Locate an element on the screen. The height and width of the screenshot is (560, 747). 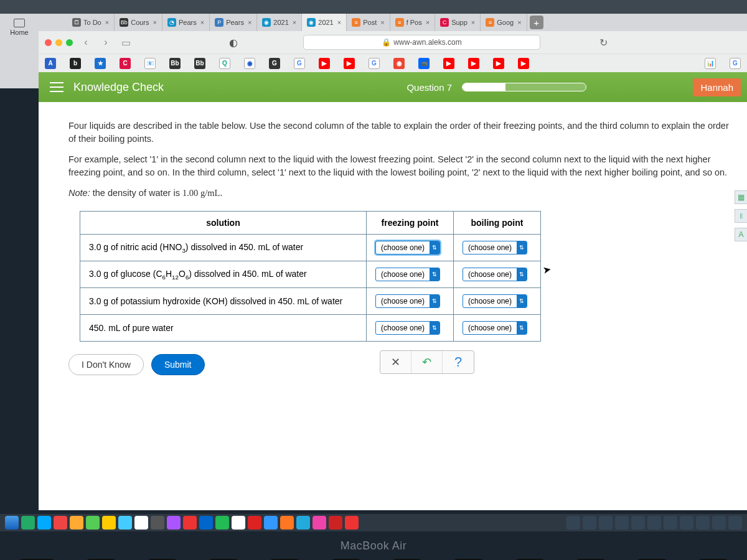
bookmark-icon: 📹 is located at coordinates (424, 63).